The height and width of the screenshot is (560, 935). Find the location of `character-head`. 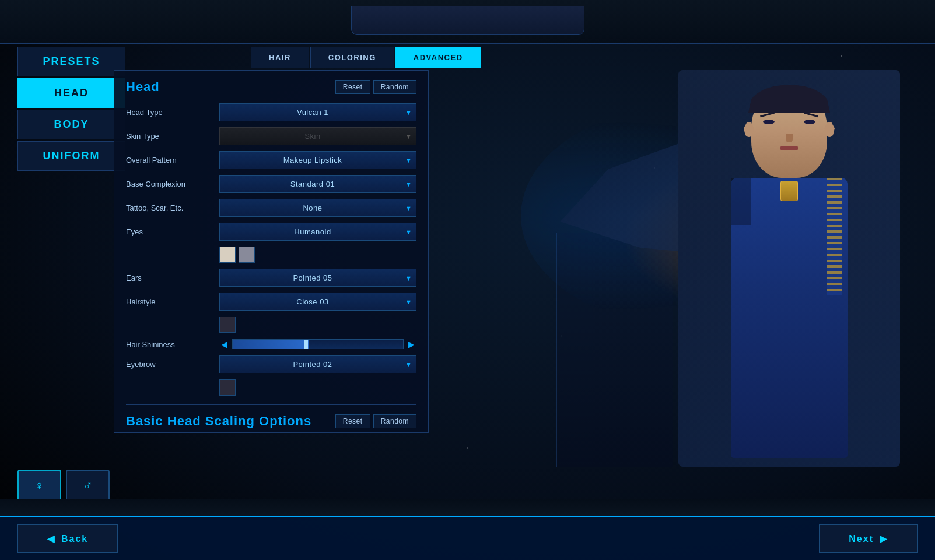

character-head is located at coordinates (789, 137).